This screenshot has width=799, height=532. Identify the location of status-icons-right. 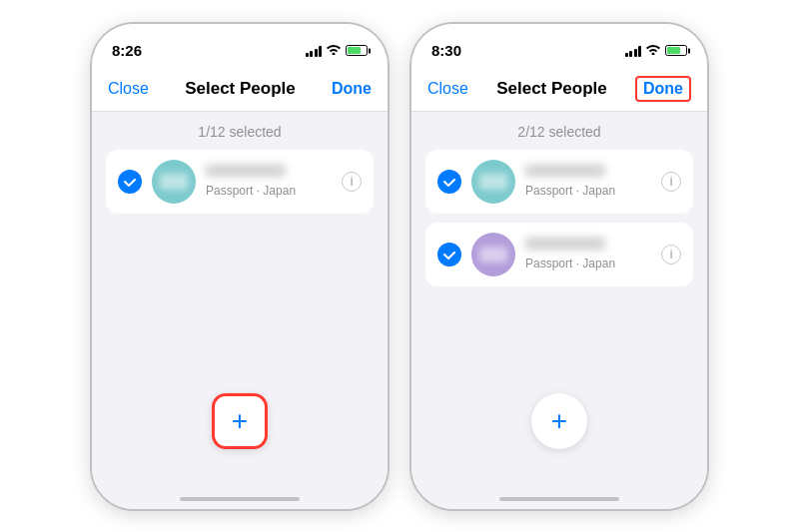
(657, 51).